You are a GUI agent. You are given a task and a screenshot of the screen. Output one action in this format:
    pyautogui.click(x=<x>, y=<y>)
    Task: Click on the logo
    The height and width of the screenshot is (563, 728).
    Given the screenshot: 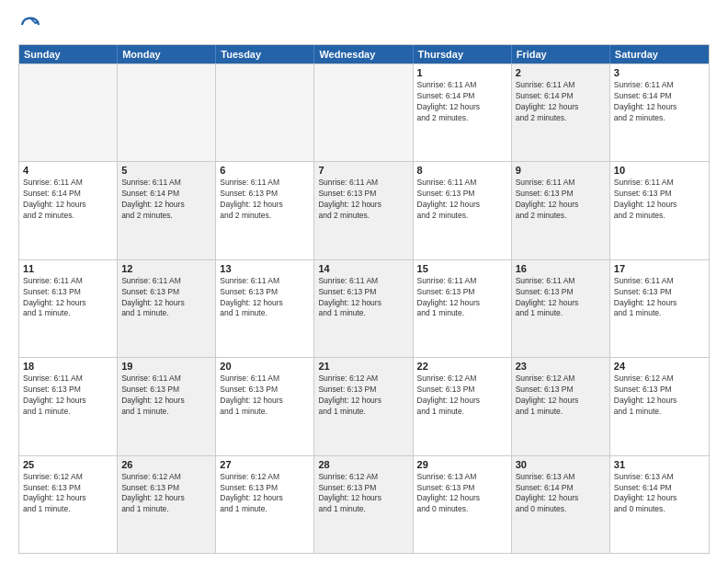 What is the action you would take?
    pyautogui.click(x=29, y=25)
    